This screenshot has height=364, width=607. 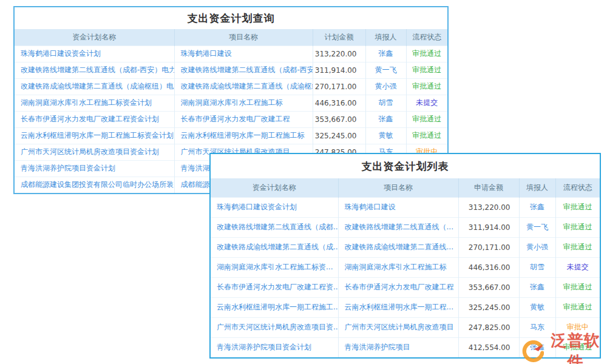 I want to click on plan-name-link: 改建铁路线增建第二线直通线（成都..., so click(x=274, y=227).